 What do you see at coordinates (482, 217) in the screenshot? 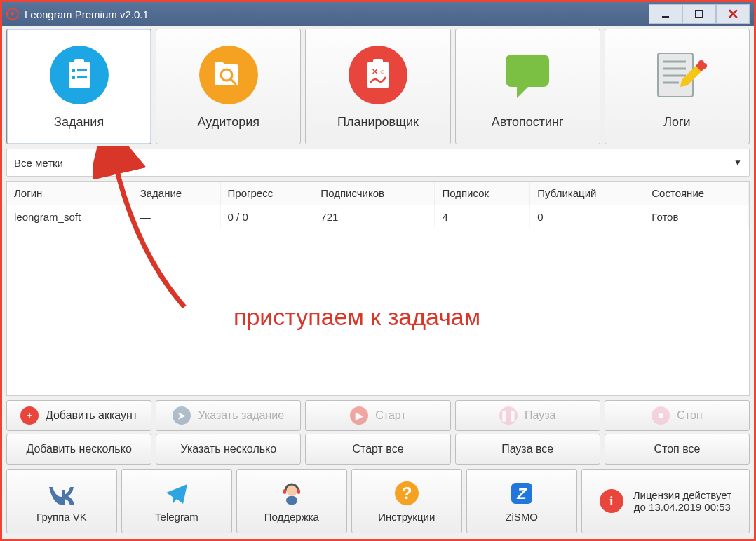
I see `cell-subscriptions: 4` at bounding box center [482, 217].